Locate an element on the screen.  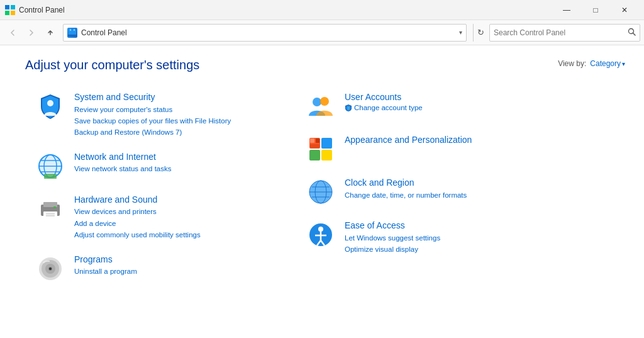
category-hardware-sound: Hardware and Sound View devices and prin… is located at coordinates (160, 218).